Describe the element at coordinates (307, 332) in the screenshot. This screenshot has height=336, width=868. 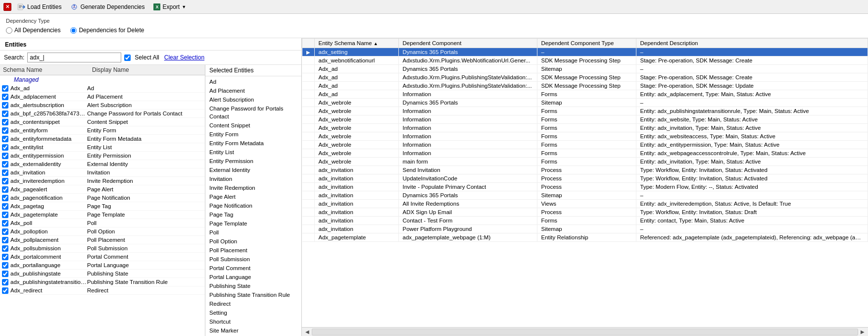
I see `grid-scroll-left: ◀` at that location.